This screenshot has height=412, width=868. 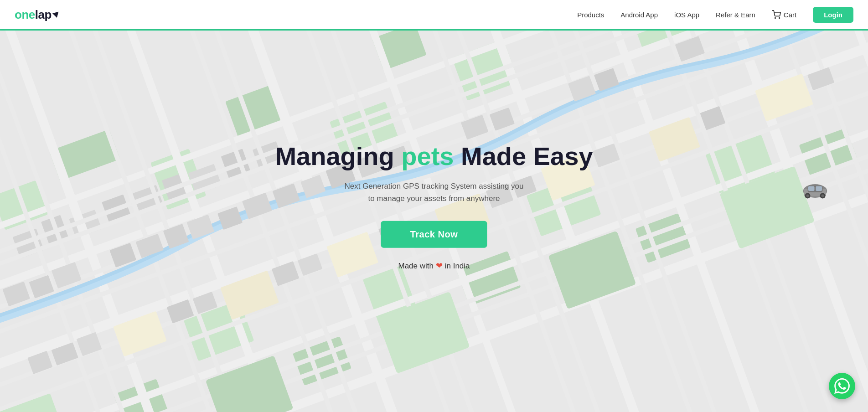 What do you see at coordinates (434, 199) in the screenshot?
I see `hero-subtitle-line2: to manage your assets from anywhere` at bounding box center [434, 199].